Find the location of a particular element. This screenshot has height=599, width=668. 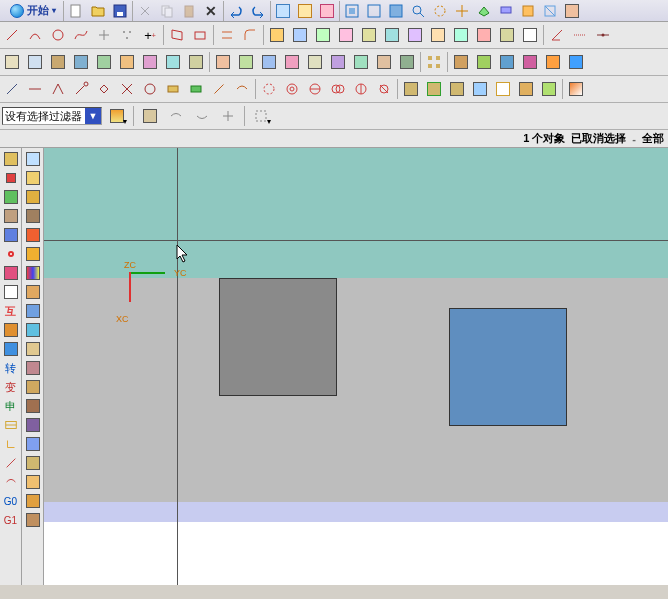

datum-plane is located at coordinates (12, 62).